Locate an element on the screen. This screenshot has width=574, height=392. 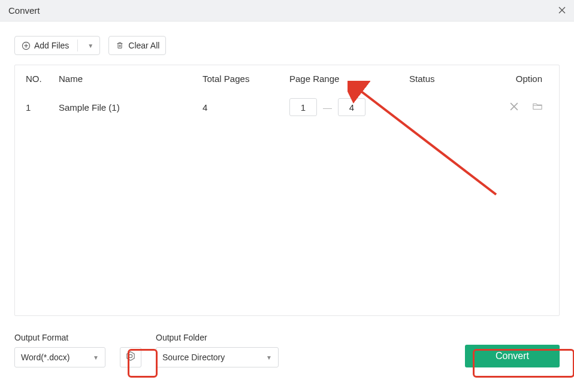
output-folder-value: Source Directory is located at coordinates (194, 357).